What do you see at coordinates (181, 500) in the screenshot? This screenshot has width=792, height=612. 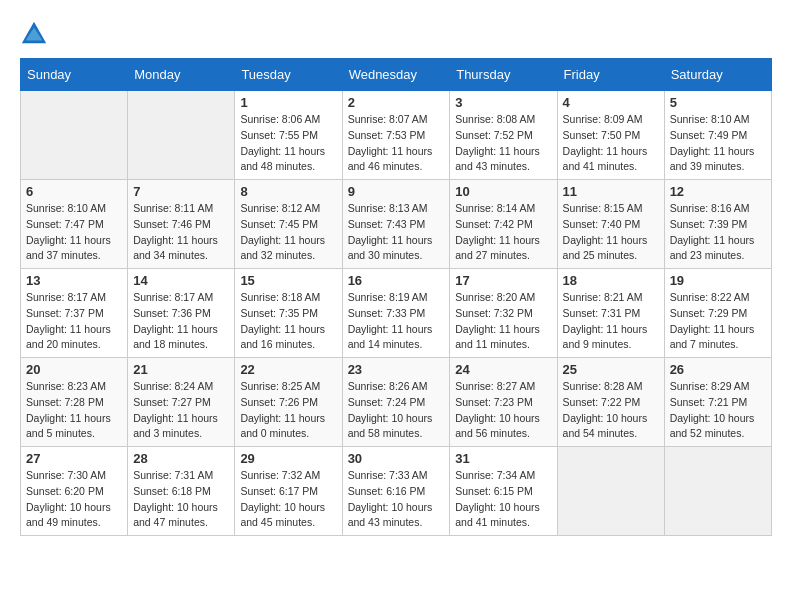 I see `day-info: Sunrise: 7:31 AMSunset: 6:18 PMDaylight:…` at bounding box center [181, 500].